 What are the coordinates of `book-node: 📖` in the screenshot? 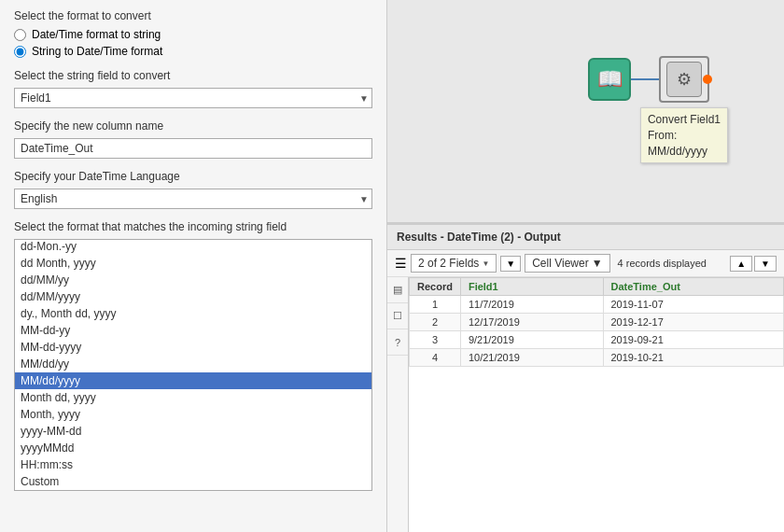 It's located at (609, 79).